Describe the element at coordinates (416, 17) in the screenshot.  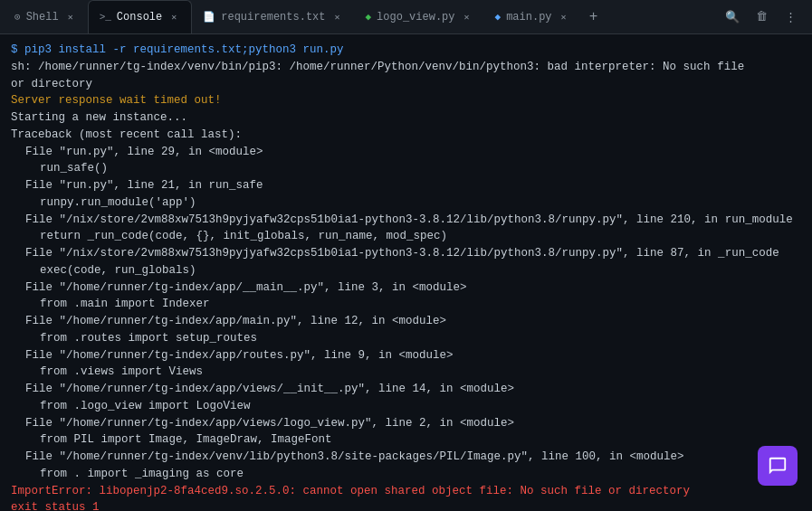
I see `tab-logo-view-label: logo_view.py` at that location.